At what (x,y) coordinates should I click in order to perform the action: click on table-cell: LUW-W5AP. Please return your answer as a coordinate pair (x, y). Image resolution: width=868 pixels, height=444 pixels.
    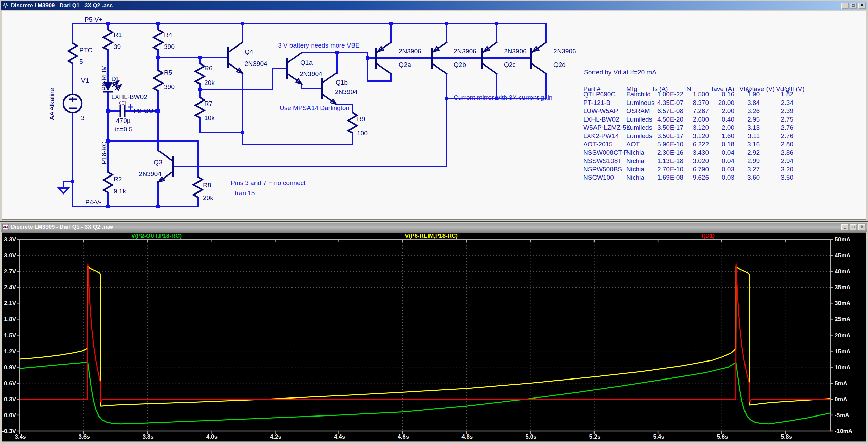
    Looking at the image, I should click on (601, 111).